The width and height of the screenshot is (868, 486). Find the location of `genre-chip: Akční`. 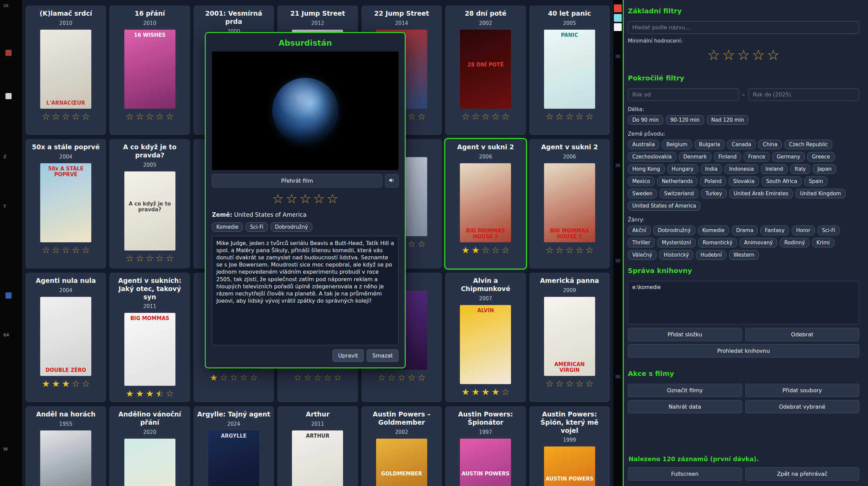

genre-chip: Akční is located at coordinates (639, 230).